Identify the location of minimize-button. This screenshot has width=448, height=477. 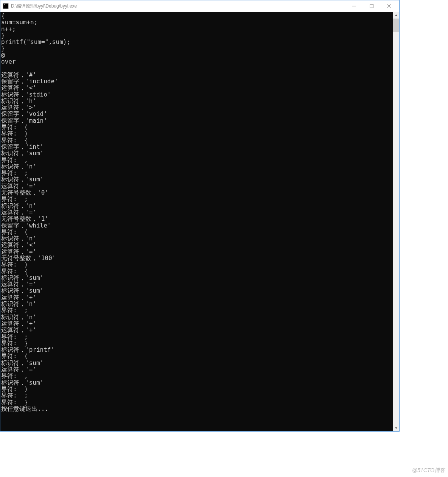
(354, 6).